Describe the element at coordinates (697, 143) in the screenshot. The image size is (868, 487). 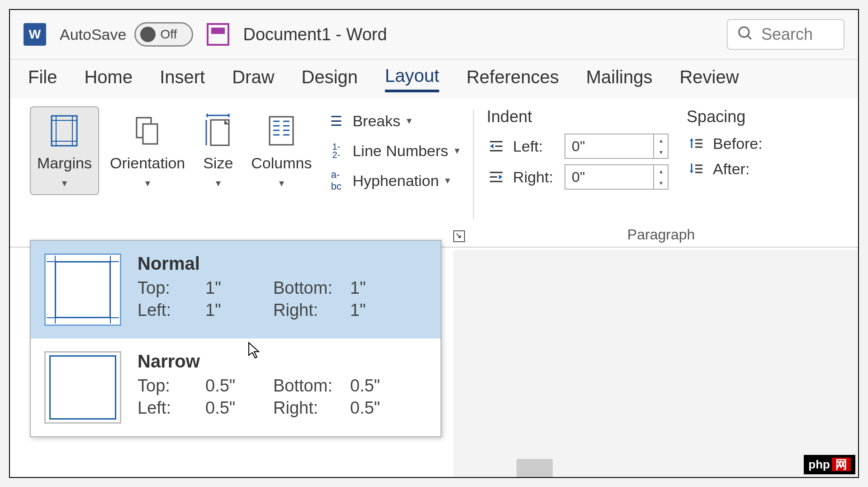
I see `spacing-before-icon` at that location.